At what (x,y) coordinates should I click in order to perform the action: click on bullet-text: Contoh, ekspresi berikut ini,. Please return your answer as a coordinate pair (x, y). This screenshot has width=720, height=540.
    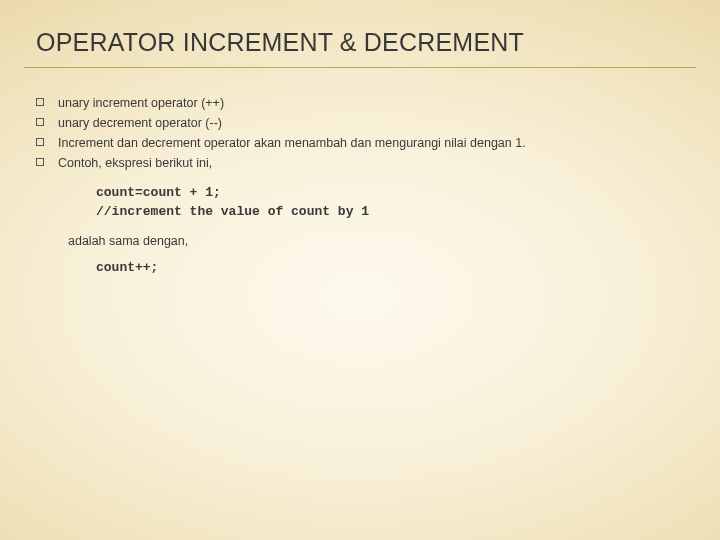
    Looking at the image, I should click on (135, 163).